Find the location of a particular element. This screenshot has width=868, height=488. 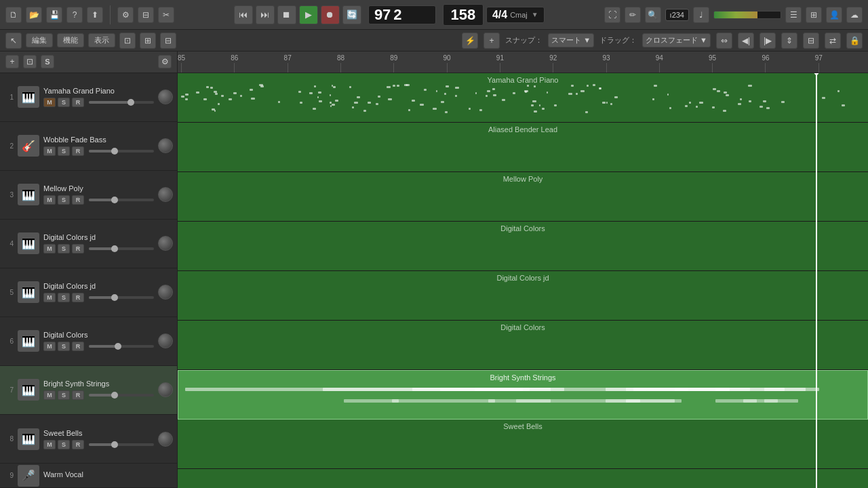

mixer-view-btn: ☰ is located at coordinates (793, 15).